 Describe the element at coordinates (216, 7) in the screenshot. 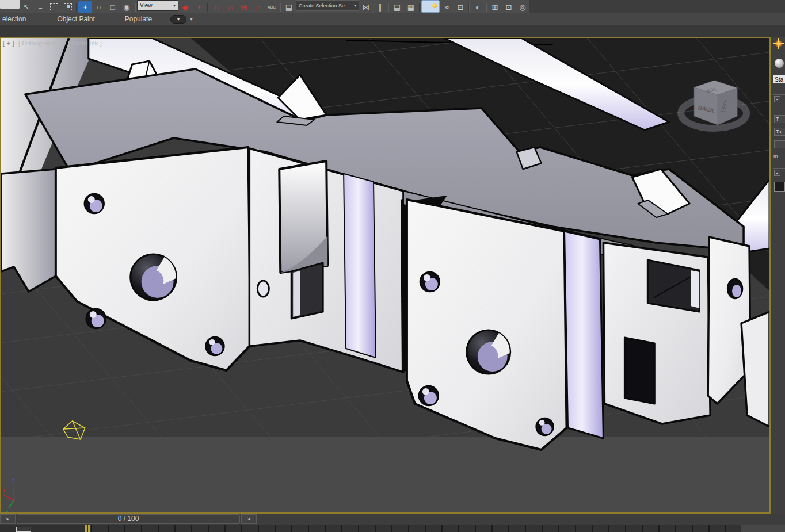

I see `snap-toggle-3d-button: ∩` at that location.